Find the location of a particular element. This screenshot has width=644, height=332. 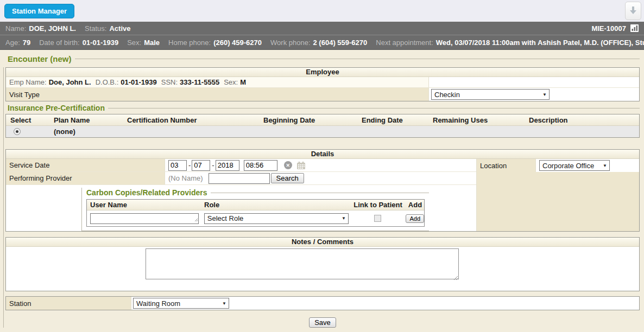

insurance-row-none: (none) is located at coordinates (323, 131).